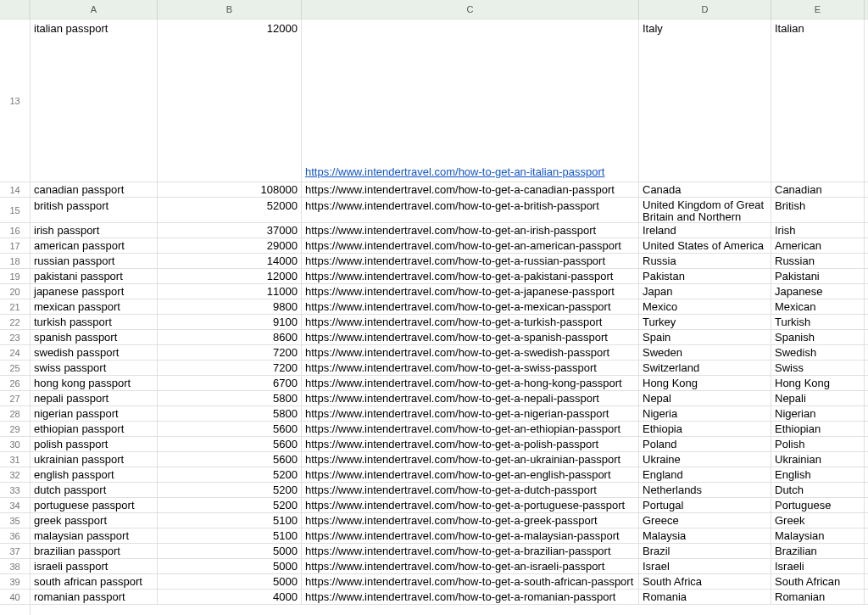  What do you see at coordinates (818, 353) in the screenshot?
I see `cell: Swedish` at bounding box center [818, 353].